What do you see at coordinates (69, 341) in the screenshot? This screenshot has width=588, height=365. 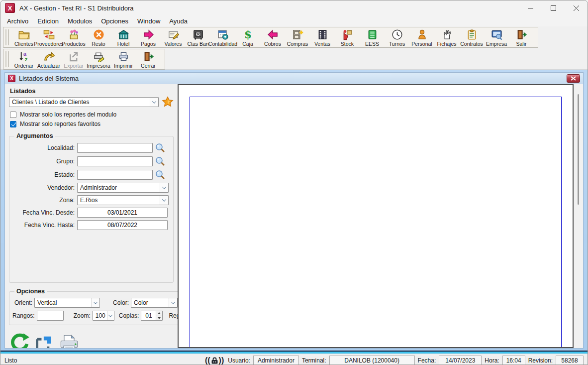 I see `print-action-icon` at bounding box center [69, 341].